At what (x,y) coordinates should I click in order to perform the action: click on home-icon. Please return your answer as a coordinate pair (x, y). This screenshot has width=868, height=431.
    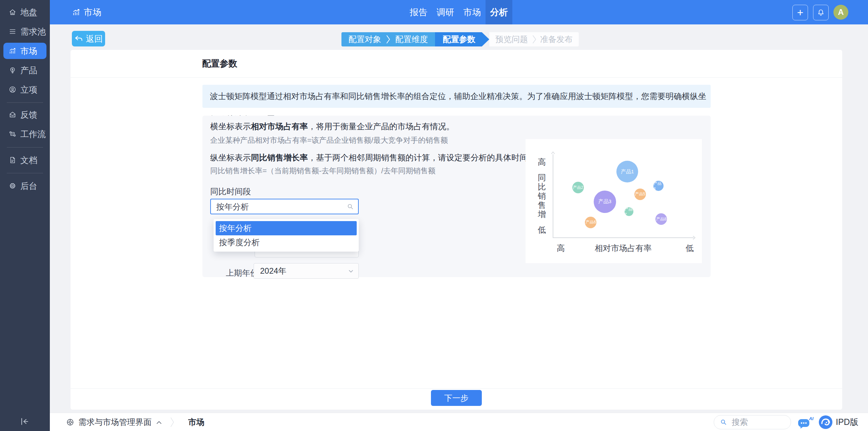
    Looking at the image, I should click on (13, 12).